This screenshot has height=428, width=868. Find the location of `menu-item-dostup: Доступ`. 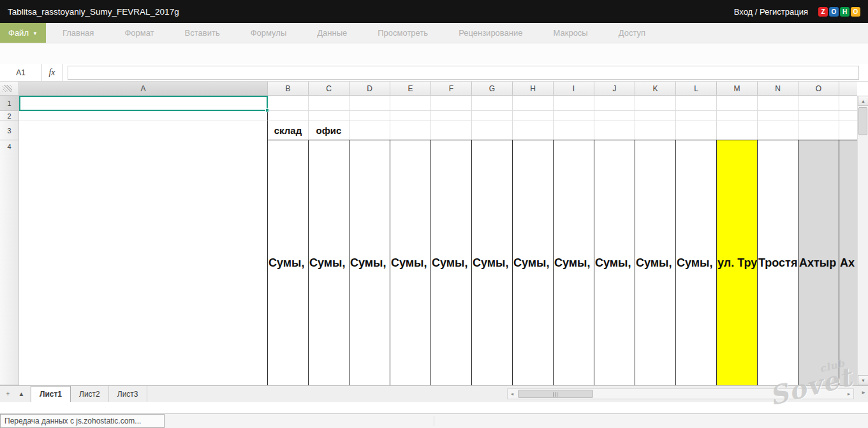

menu-item-dostup: Доступ is located at coordinates (632, 33).